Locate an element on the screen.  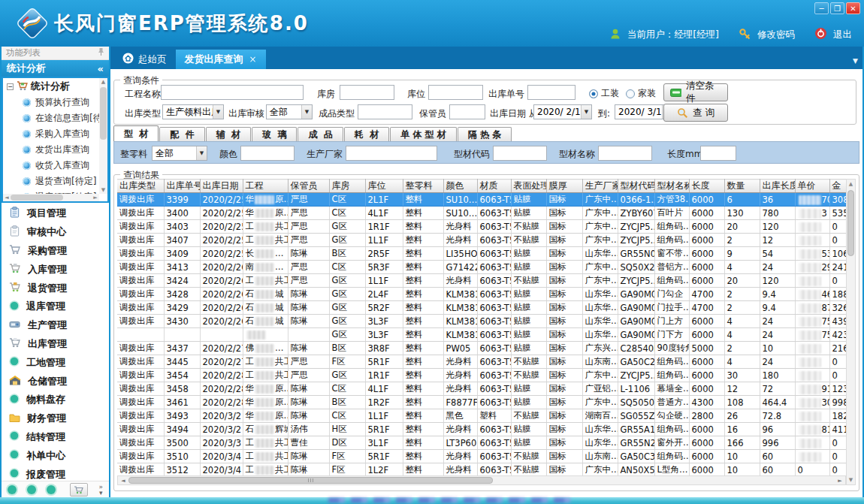
table-row: 调拨出库34282020/2/26石城陈琳G区2L4F整料KLM38176063… is located at coordinates (482, 294).